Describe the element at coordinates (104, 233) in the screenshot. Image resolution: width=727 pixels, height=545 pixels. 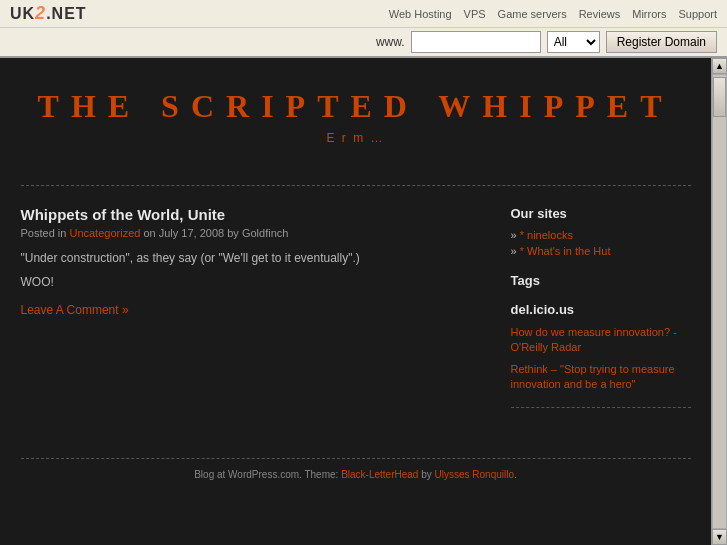
I see `post-category: Uncategorized` at that location.